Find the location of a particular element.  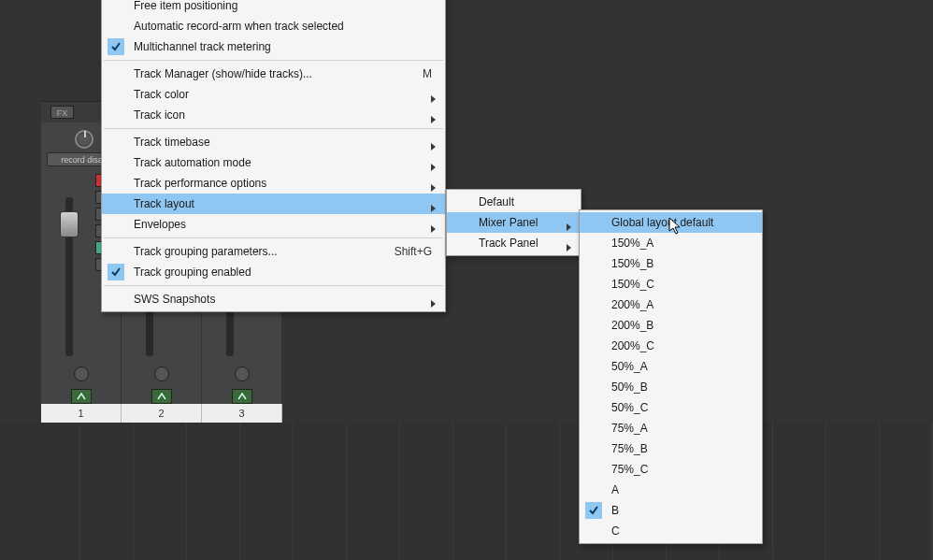

menu-item-label: B is located at coordinates (615, 510).